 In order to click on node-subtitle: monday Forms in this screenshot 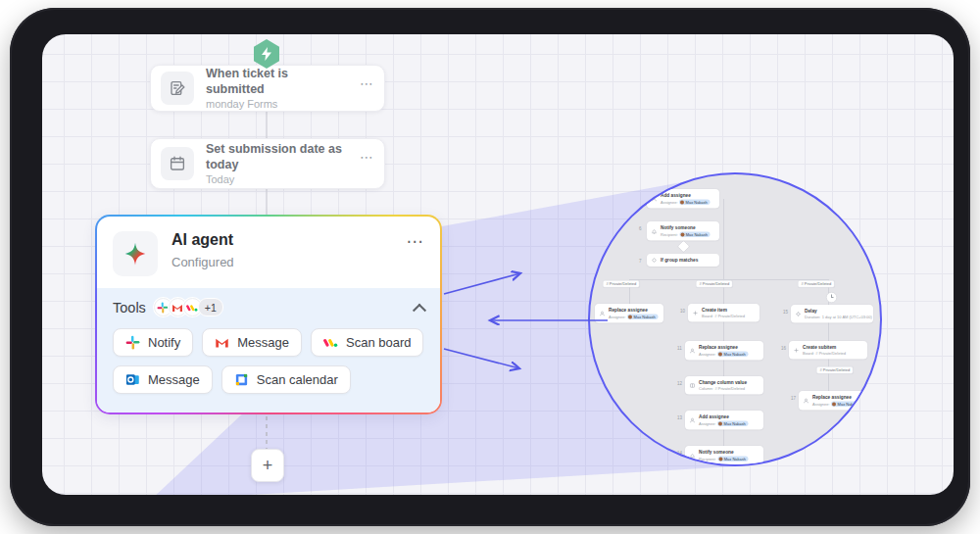, I will do `click(276, 104)`.